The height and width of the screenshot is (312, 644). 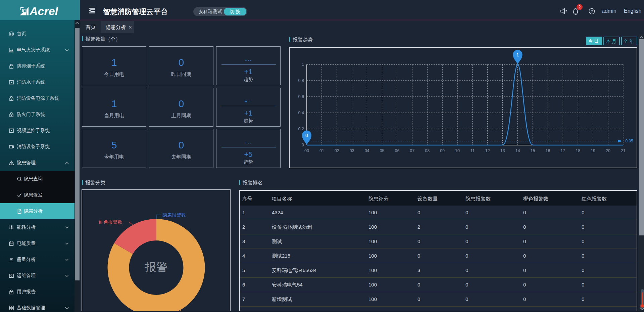 What do you see at coordinates (301, 113) in the screenshot?
I see `svg-text: 0.4` at bounding box center [301, 113].